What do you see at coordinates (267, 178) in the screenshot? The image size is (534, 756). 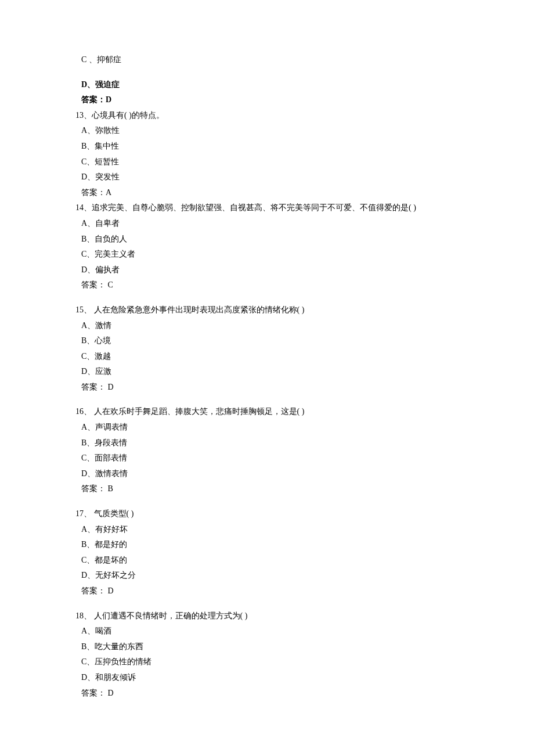 I see `q13-option-d: D、突发性` at bounding box center [267, 178].